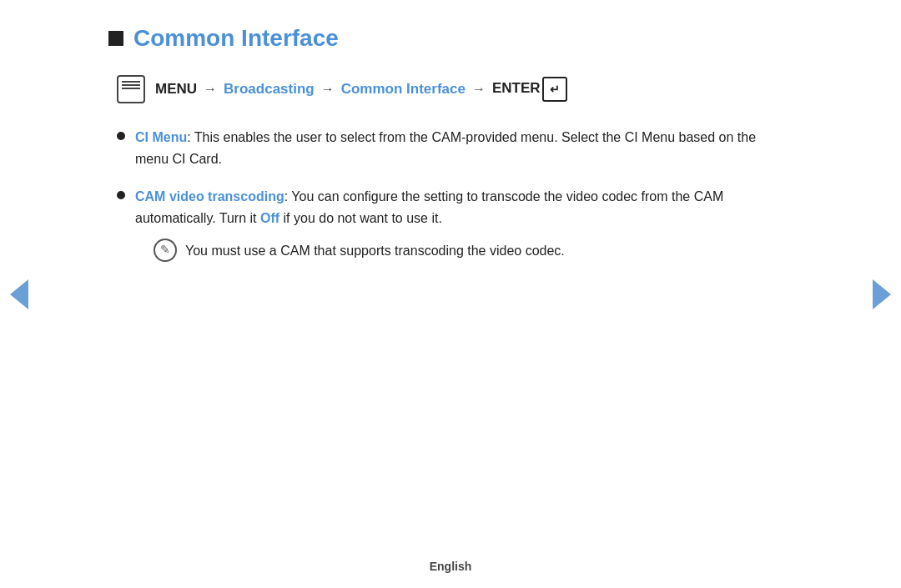  I want to click on menu-label: MENU, so click(176, 89).